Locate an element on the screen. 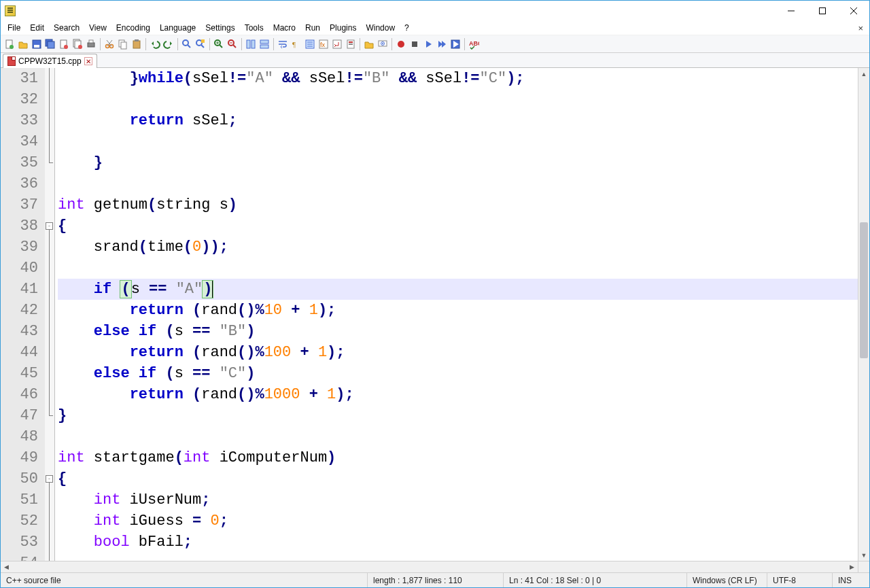 This screenshot has height=588, width=870. fold-column: -- is located at coordinates (50, 314).